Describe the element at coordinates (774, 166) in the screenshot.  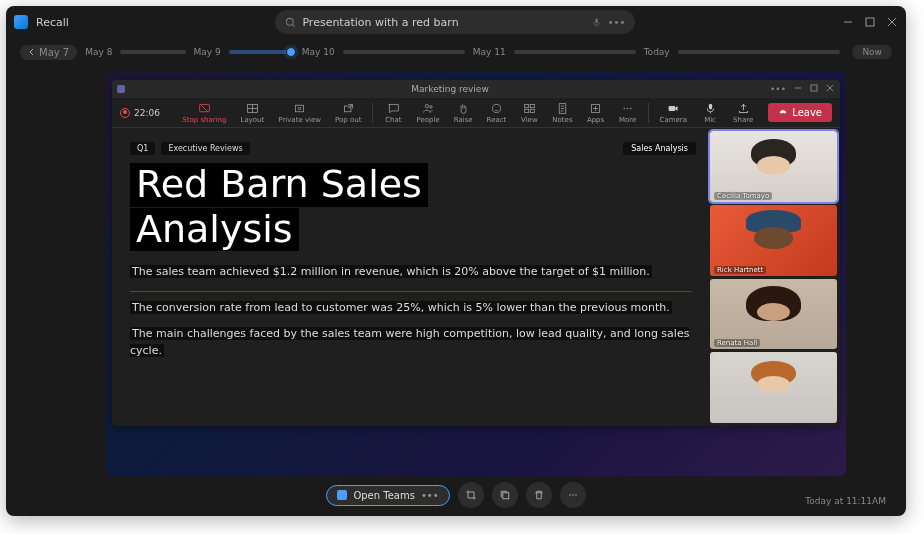
I see `participant-tile: Cecilia Tomayo` at that location.